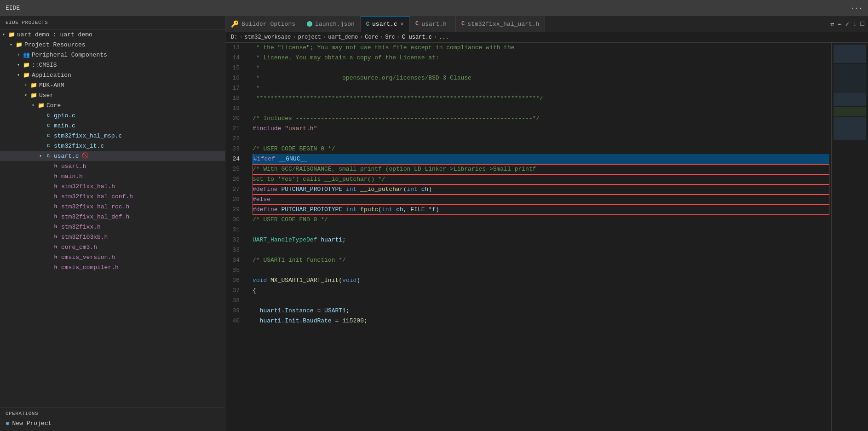 The width and height of the screenshot is (868, 431). Describe the element at coordinates (55, 45) in the screenshot. I see `label-project_resources: Project Resources` at that location.